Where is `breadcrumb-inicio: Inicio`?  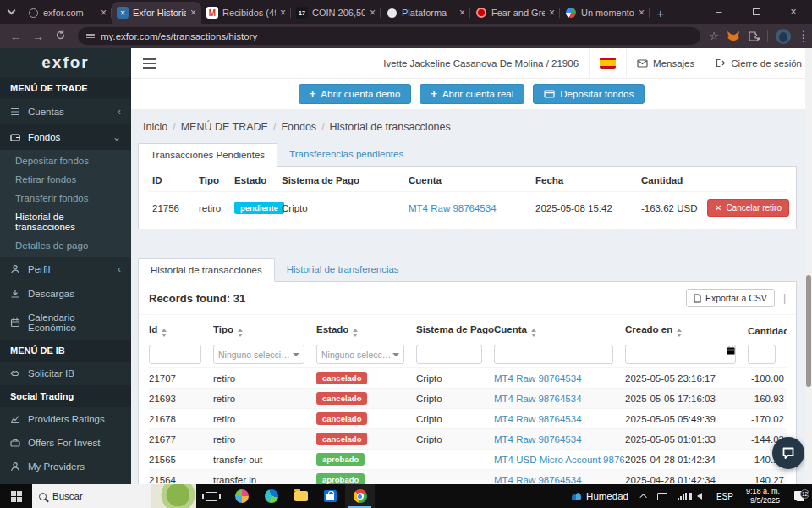 breadcrumb-inicio: Inicio is located at coordinates (156, 127).